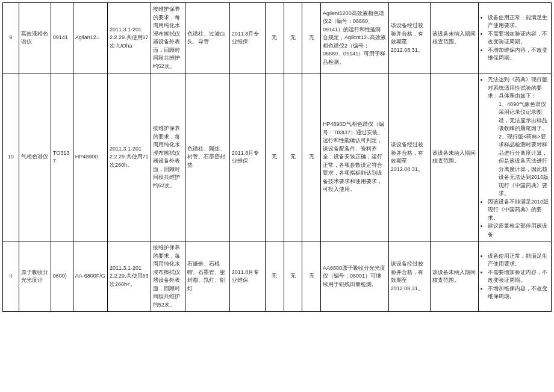  I want to click on cell-code: TO3137, so click(61, 158).